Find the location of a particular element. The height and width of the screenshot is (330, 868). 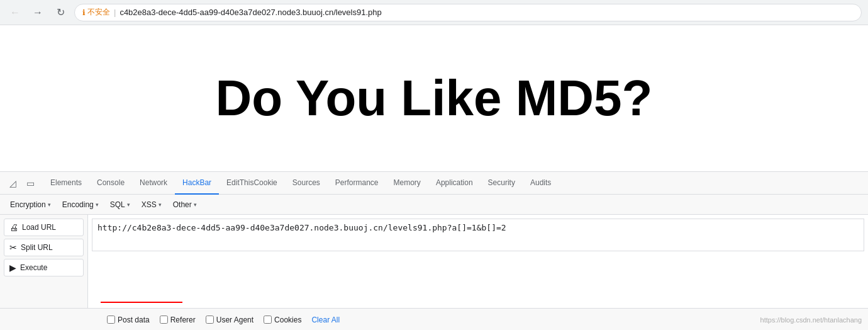

encoding-menu: Encoding ▾ is located at coordinates (81, 205).